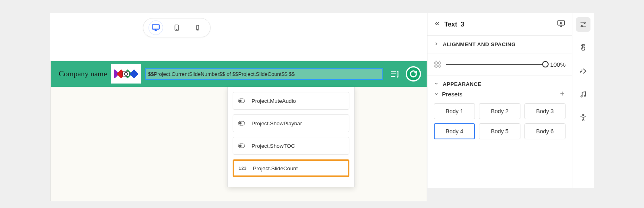 This screenshot has width=644, height=208. Describe the element at coordinates (126, 74) in the screenshot. I see `logo-diamonds-icon` at that location.